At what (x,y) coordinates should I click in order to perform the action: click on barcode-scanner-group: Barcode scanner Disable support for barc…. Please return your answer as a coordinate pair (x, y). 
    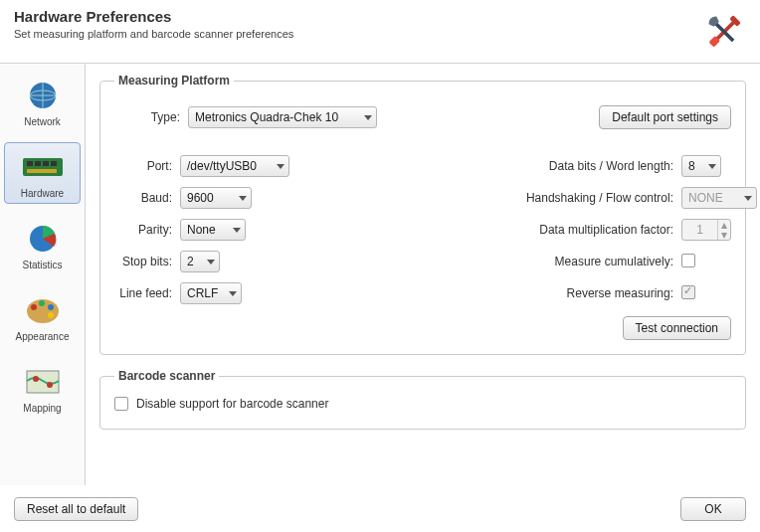
    Looking at the image, I should click on (423, 400).